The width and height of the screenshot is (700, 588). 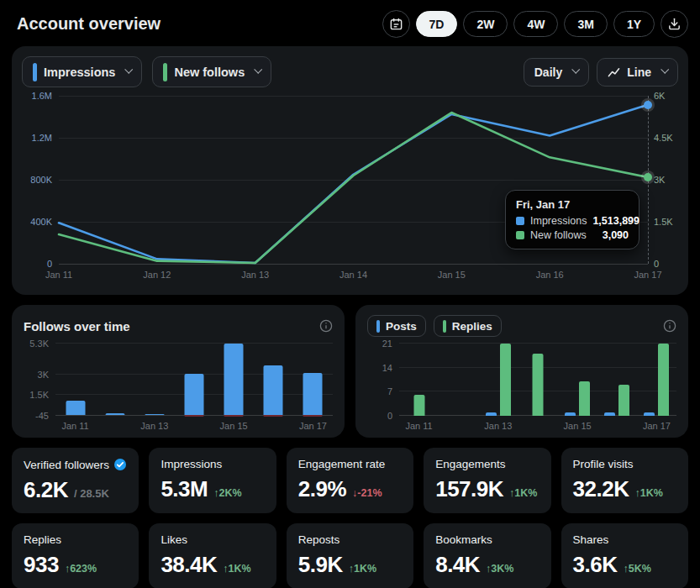 What do you see at coordinates (350, 480) in the screenshot?
I see `stat-card-engagement-rate: Engagement rate2.9%↓-21%` at bounding box center [350, 480].